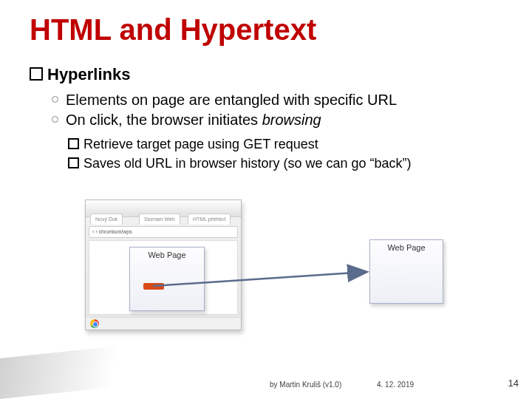  Describe the element at coordinates (239, 163) in the screenshot. I see `sub-bullet-2: Saves old URL in browser history (so we …` at that location.